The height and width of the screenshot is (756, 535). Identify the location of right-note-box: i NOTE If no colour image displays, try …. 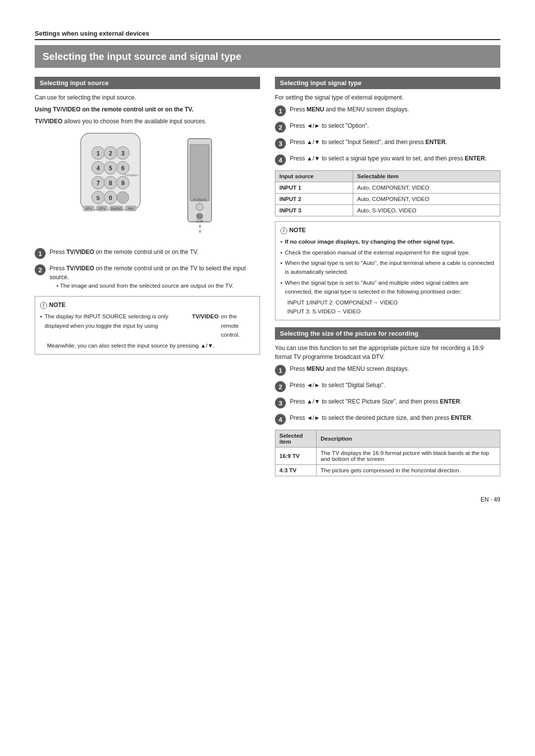
(387, 271).